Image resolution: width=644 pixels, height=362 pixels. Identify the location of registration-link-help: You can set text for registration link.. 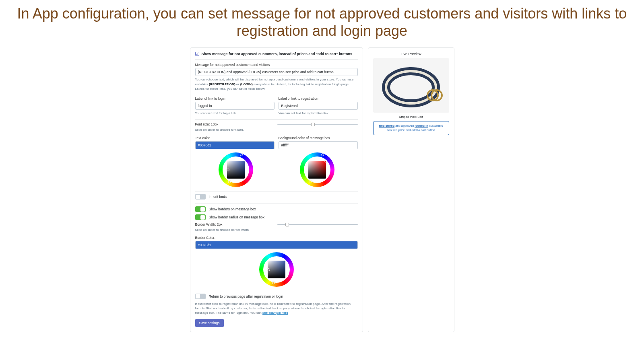
(318, 113).